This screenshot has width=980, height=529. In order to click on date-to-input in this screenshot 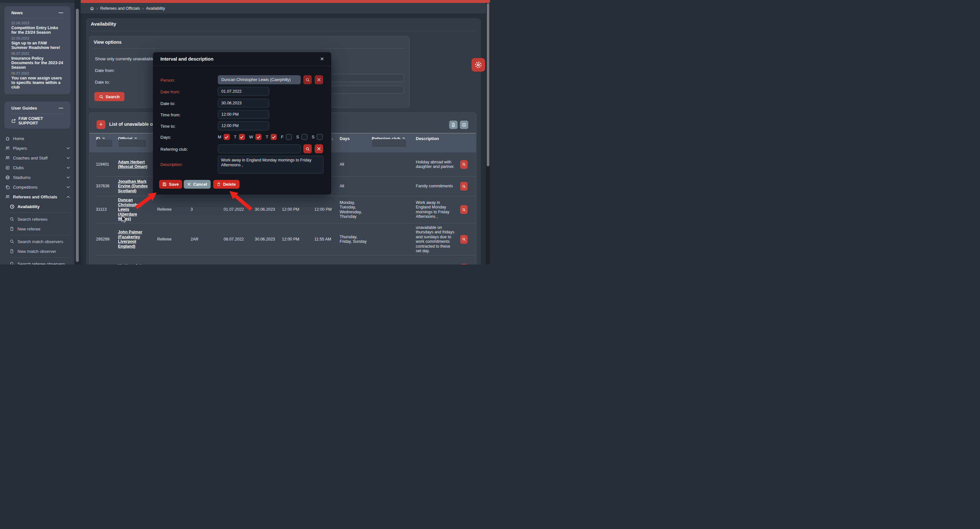, I will do `click(243, 103)`.